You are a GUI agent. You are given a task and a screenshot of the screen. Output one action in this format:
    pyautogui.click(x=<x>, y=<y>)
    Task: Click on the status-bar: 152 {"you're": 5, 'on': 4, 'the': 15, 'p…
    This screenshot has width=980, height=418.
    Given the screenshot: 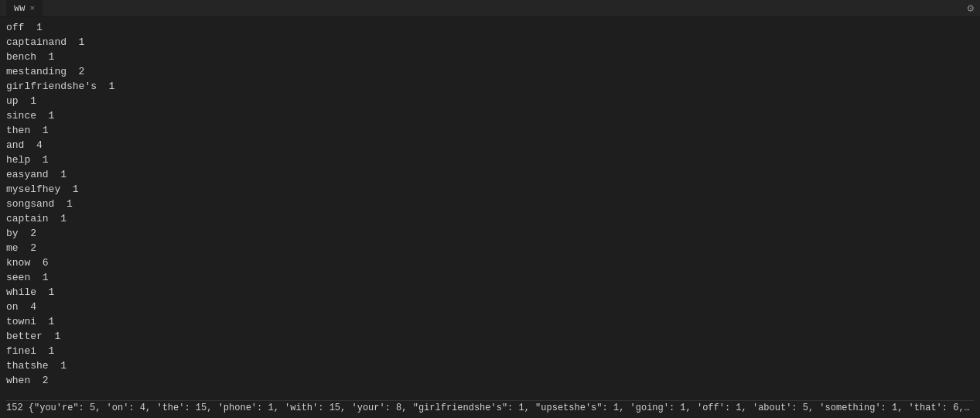 What is the action you would take?
    pyautogui.click(x=490, y=407)
    